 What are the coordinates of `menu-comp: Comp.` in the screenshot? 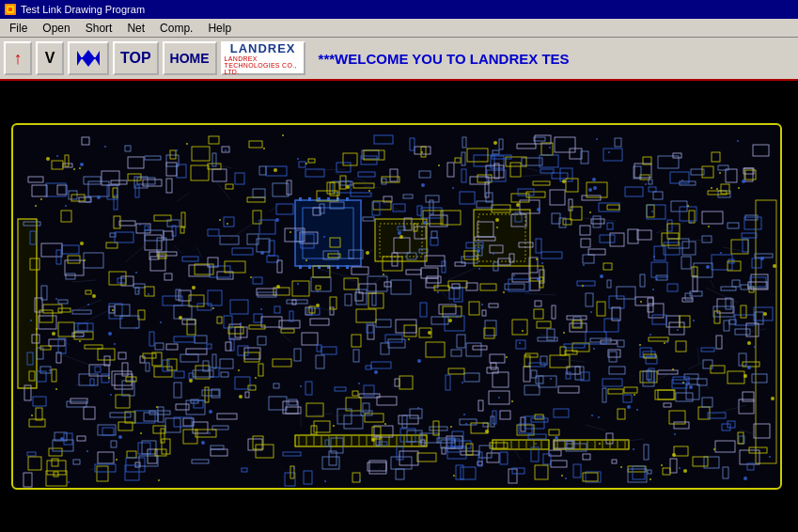 It's located at (177, 28).